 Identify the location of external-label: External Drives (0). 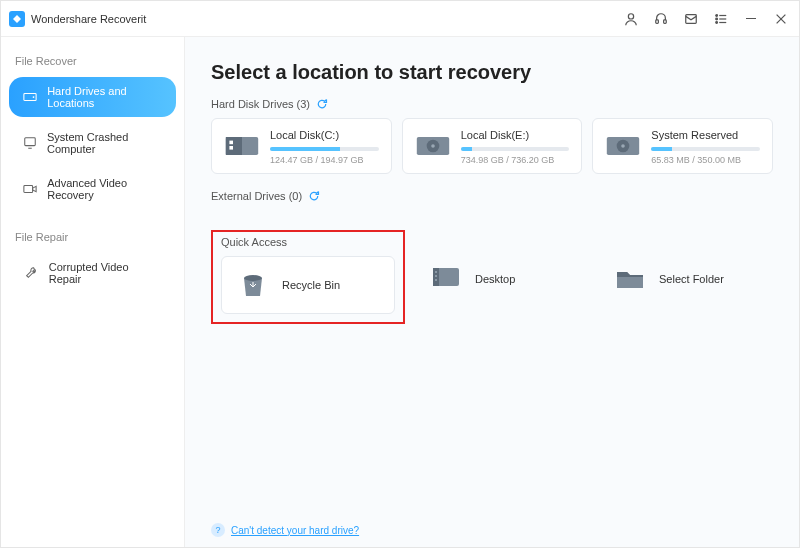
(256, 196).